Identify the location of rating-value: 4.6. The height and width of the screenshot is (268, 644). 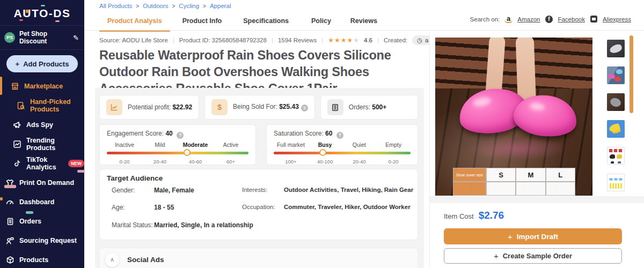
(368, 40).